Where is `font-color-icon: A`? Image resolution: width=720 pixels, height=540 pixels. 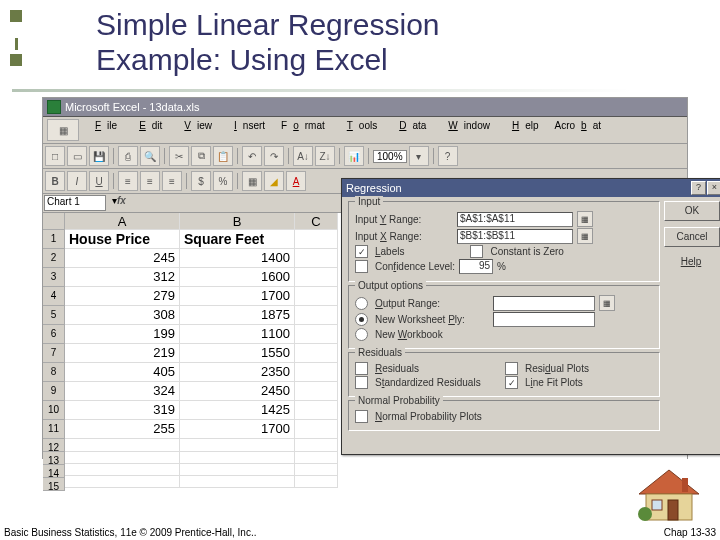
font-color-icon: A is located at coordinates (296, 181).